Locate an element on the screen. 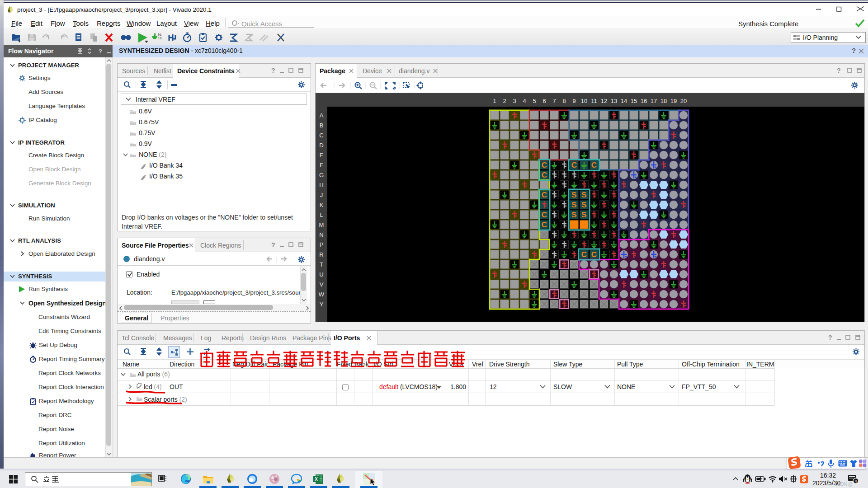  svg-text: D is located at coordinates (321, 145).